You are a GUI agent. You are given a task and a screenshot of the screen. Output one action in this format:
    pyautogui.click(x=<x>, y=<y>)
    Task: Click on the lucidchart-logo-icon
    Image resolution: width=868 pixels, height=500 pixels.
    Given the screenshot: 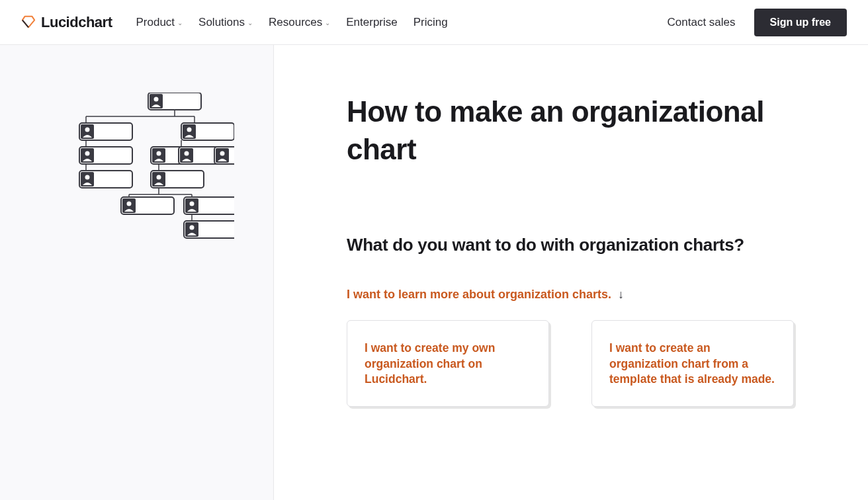 What is the action you would take?
    pyautogui.click(x=28, y=22)
    